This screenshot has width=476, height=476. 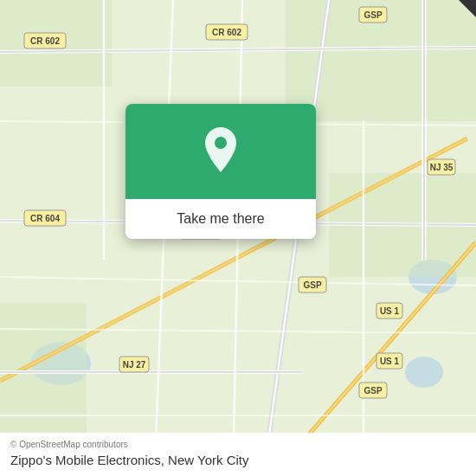 What do you see at coordinates (238, 445) in the screenshot?
I see `map-attribution: © OpenStreetMap contributors` at bounding box center [238, 445].